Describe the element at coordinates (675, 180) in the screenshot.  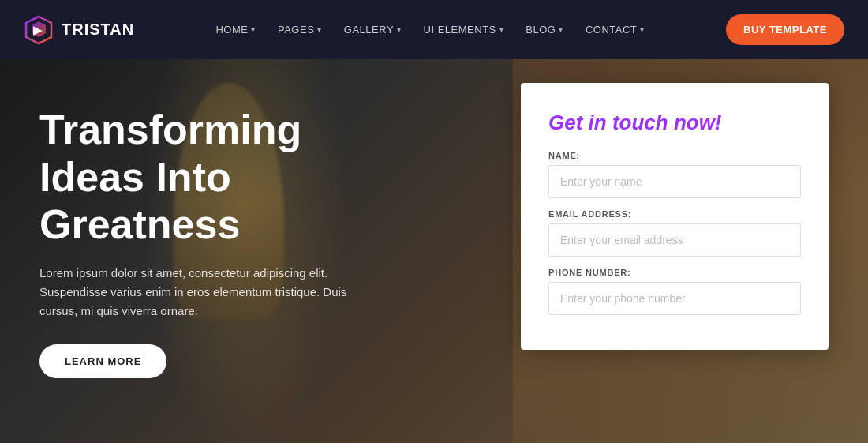
I see `name-field-group: NAME:` at that location.